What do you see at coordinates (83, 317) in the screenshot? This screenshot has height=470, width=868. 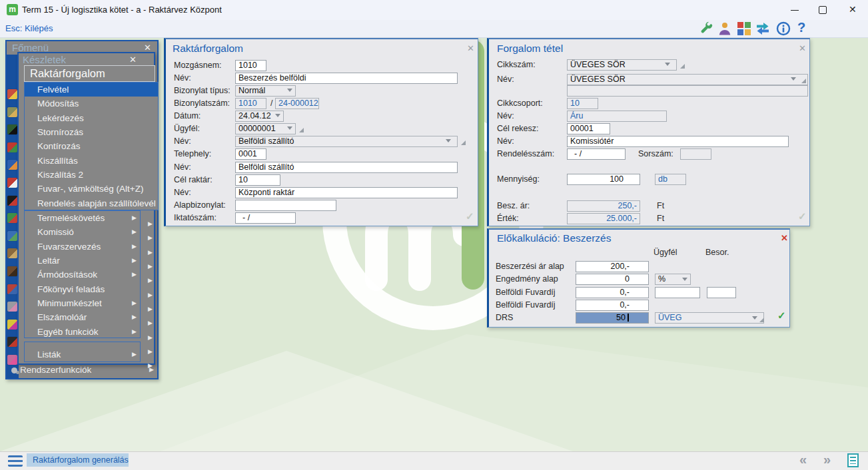 I see `menu-item: Elszámolóár ▶` at bounding box center [83, 317].